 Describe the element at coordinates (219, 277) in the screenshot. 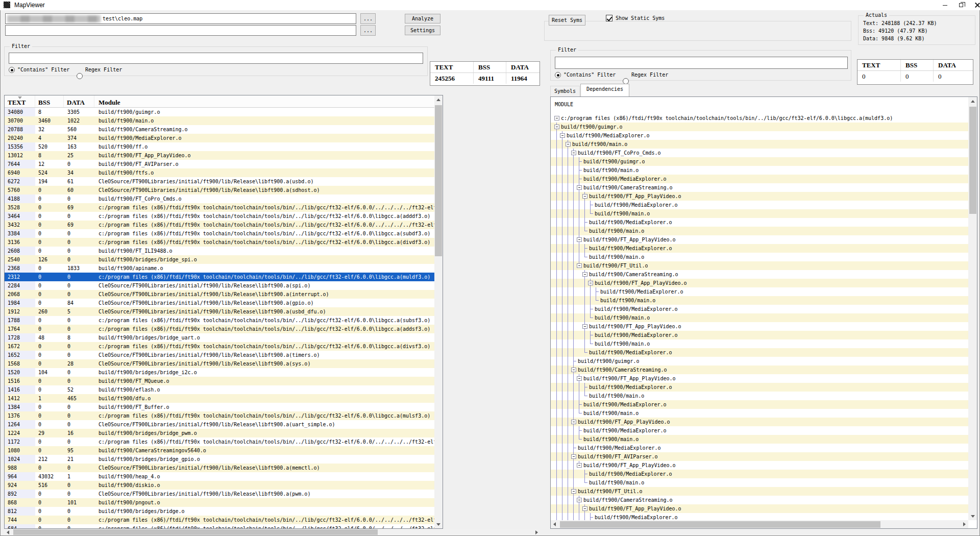

I see `table-row: 231200c:/program files (x86)/ftdi/ft90x …` at that location.